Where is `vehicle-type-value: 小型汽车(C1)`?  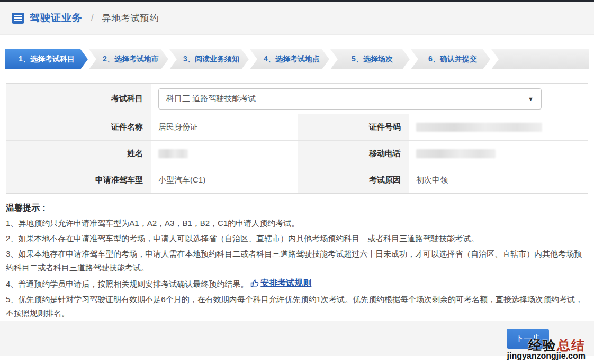
vehicle-type-value: 小型汽车(C1) is located at coordinates (224, 180).